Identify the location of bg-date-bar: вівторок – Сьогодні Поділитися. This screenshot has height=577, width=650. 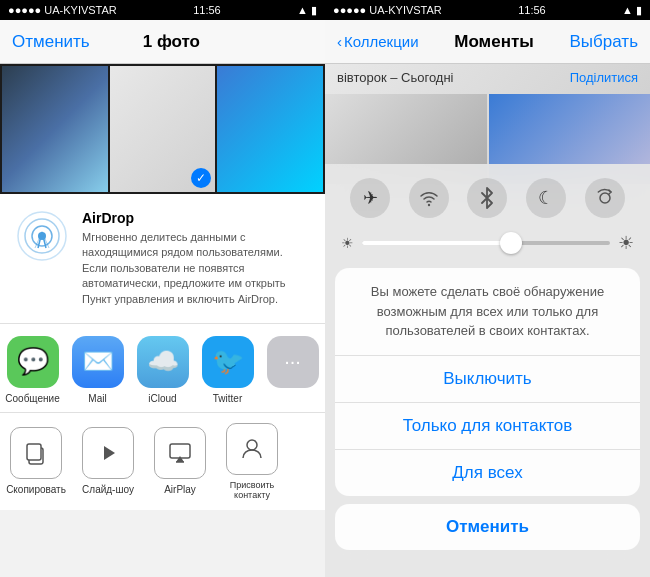
(488, 78).